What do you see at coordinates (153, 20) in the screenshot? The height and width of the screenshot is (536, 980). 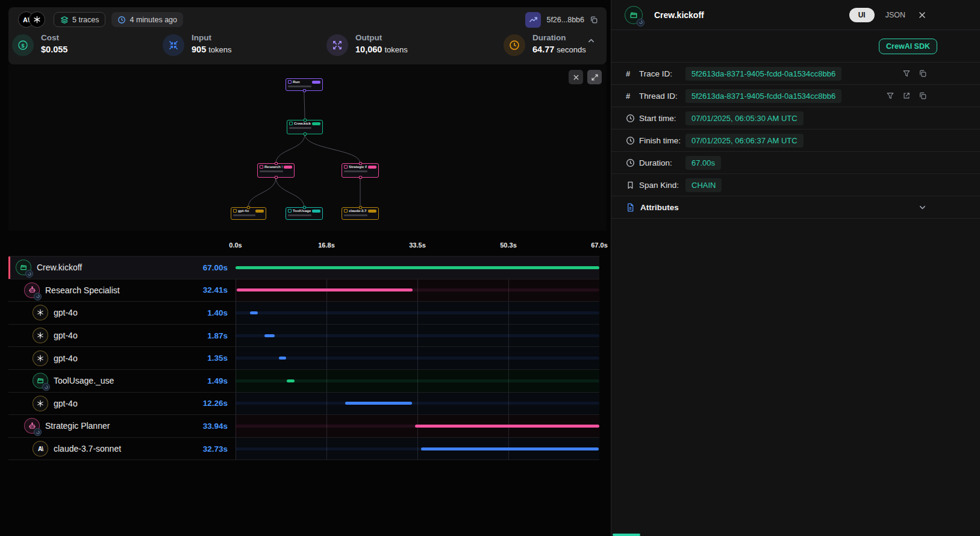 I see `time-ago-label: 4 minutes ago` at bounding box center [153, 20].